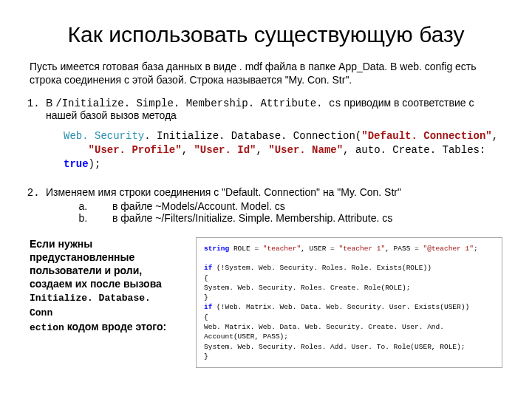  What do you see at coordinates (266, 35) in the screenshot?
I see `page-title: Как использовать существующую базу` at bounding box center [266, 35].